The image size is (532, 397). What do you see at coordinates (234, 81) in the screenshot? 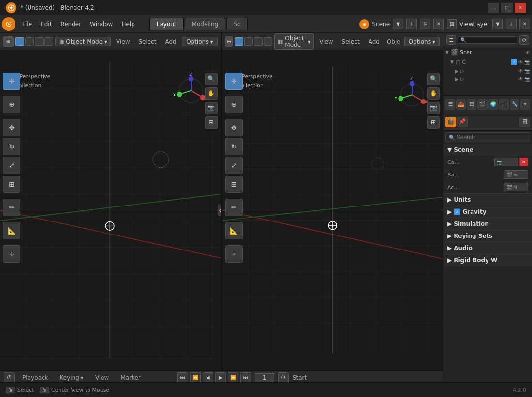
I see `vp2-select-tool: ✛` at bounding box center [234, 81].